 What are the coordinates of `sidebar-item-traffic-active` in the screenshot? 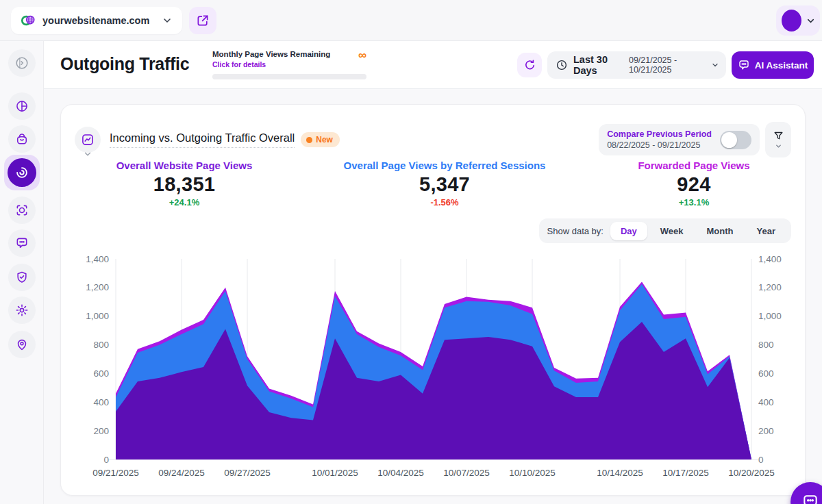 It's located at (22, 173).